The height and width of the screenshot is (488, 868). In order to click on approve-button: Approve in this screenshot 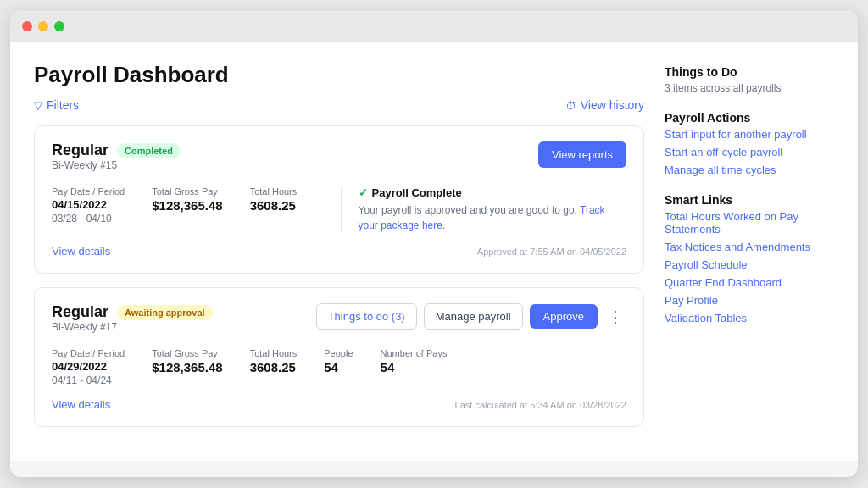, I will do `click(564, 317)`.